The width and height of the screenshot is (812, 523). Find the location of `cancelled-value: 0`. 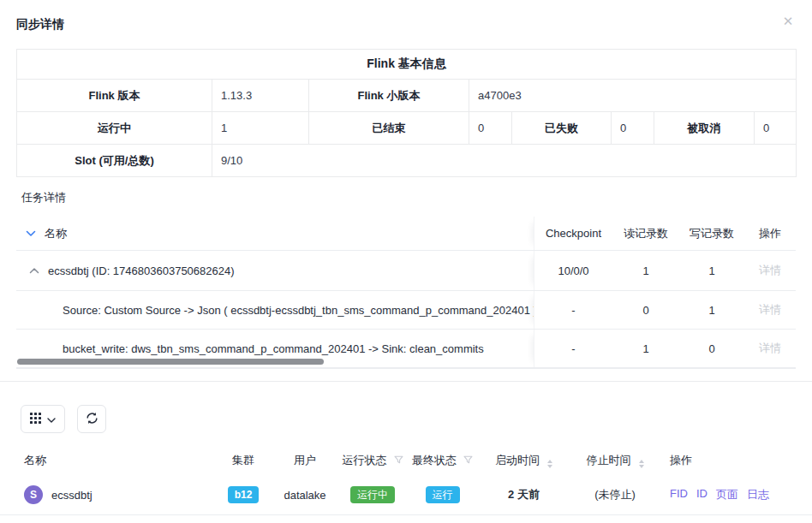

cancelled-value: 0 is located at coordinates (776, 128).